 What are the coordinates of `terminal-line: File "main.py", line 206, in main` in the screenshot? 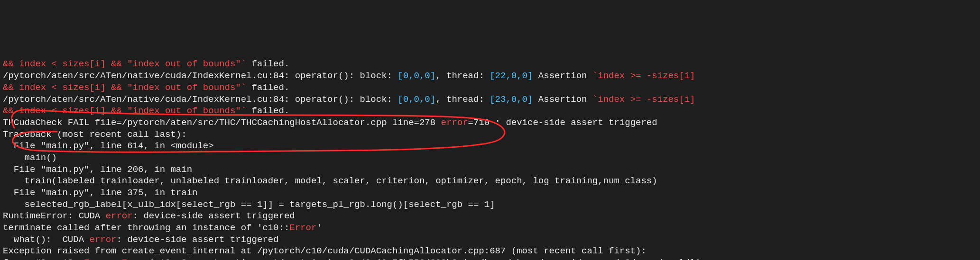 It's located at (490, 170).